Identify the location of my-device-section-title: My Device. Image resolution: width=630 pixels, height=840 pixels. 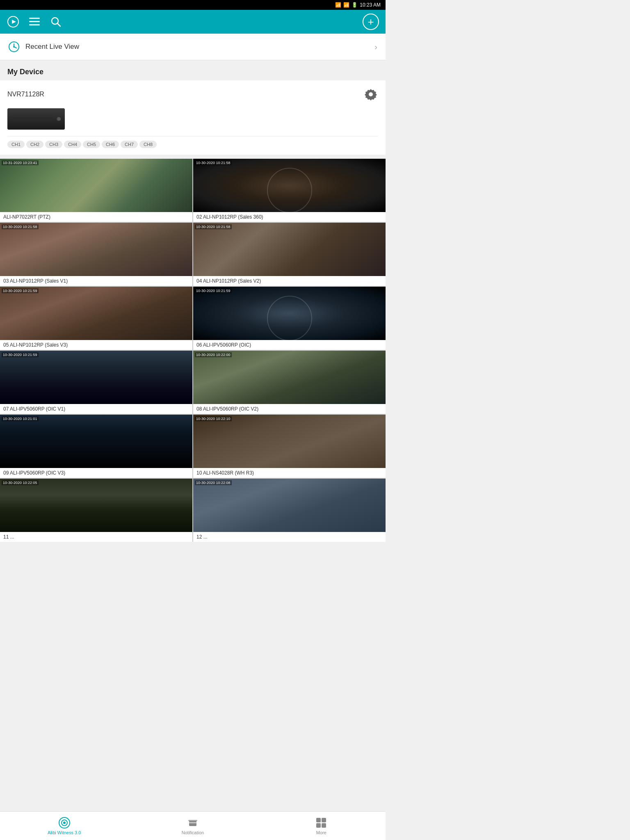
(193, 71).